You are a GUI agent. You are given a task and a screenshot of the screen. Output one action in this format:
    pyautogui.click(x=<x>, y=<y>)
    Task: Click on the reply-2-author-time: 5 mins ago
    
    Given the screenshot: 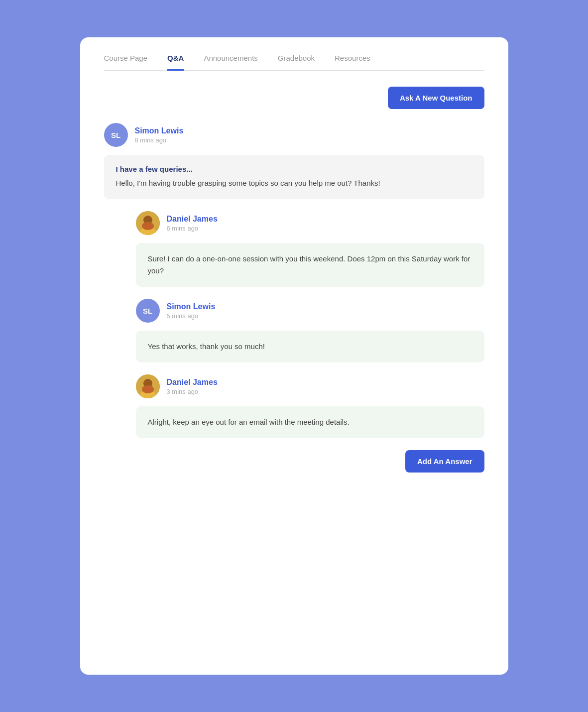 What is the action you would take?
    pyautogui.click(x=191, y=316)
    